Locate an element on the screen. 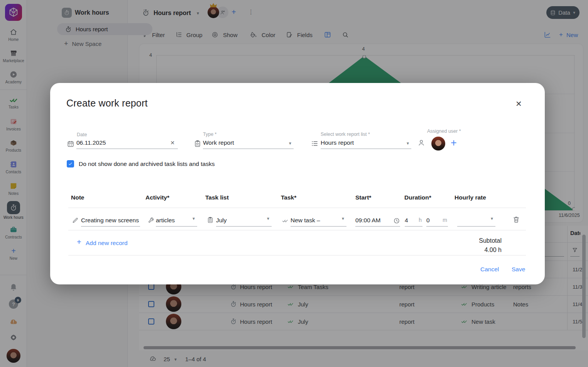 This screenshot has width=588, height=367. note-input: Creating new screens f is located at coordinates (110, 220).